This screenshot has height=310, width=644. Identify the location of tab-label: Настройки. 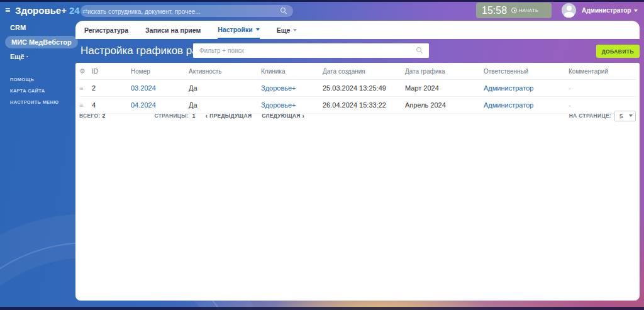
(235, 30).